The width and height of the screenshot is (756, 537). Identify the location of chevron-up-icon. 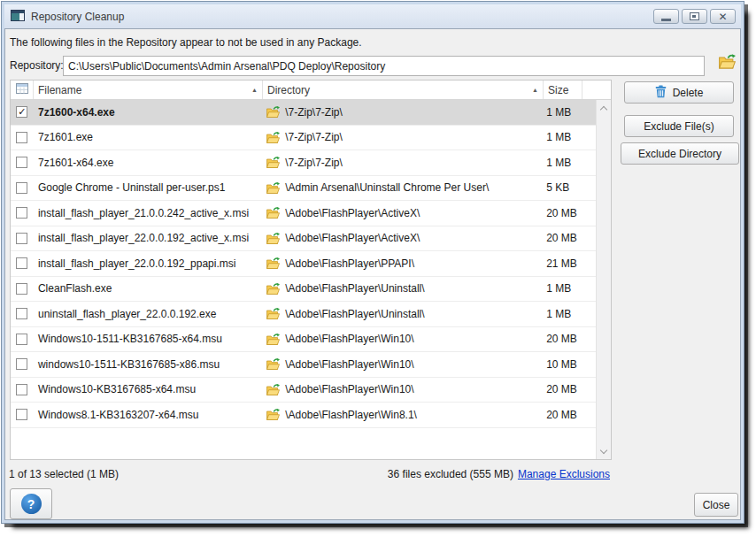
(604, 110).